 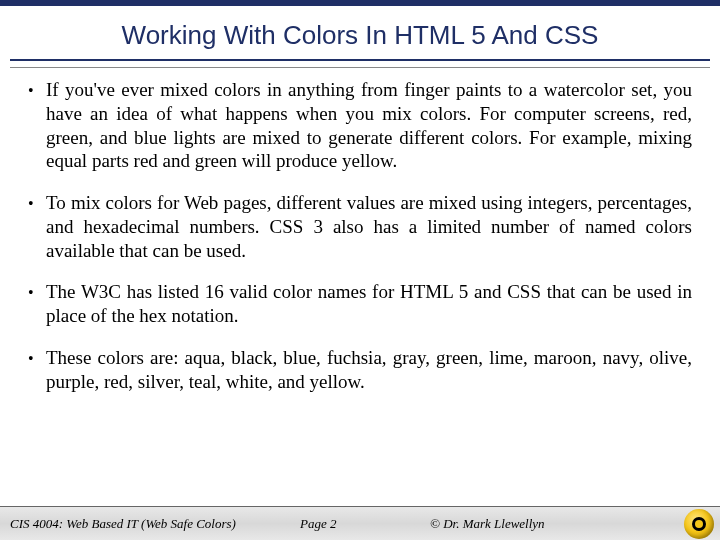 I want to click on list-item: • The W3C has listed 16 valid color name…, so click(x=360, y=304).